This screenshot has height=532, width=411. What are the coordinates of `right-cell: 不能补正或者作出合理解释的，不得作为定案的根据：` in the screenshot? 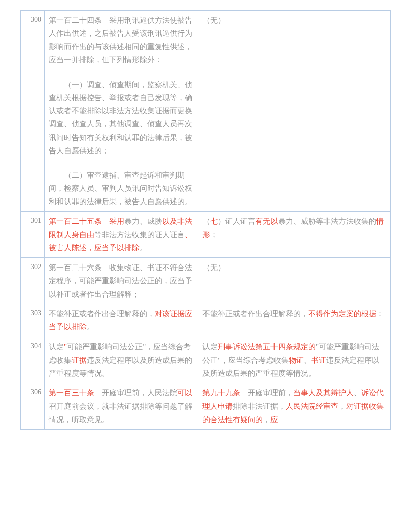 It's located at (295, 320).